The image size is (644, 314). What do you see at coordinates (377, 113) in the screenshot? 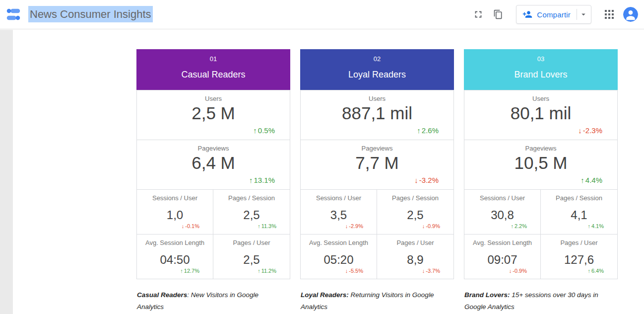
I see `metric-value: 887,1 mil` at bounding box center [377, 113].